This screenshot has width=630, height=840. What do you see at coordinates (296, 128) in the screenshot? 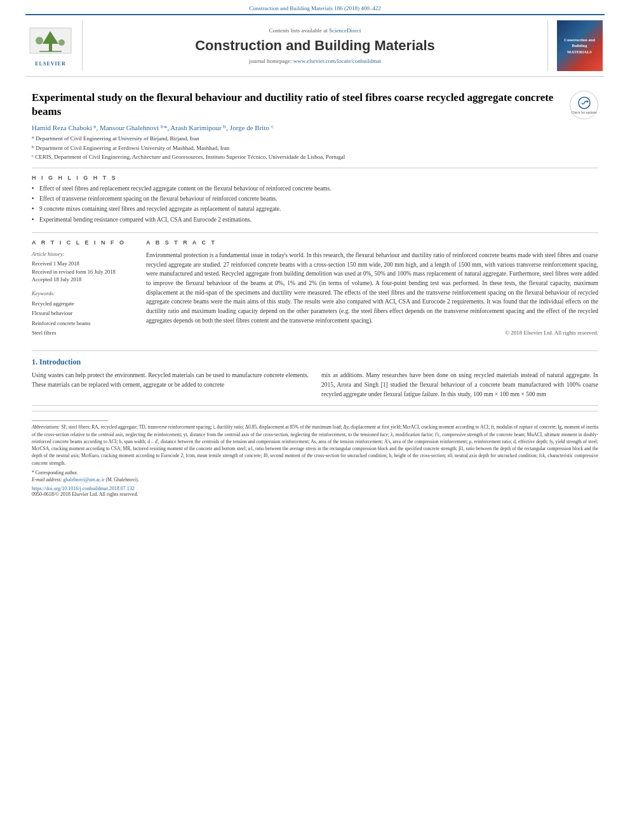
I see `article-authors: Hamid Reza Chaboki ᵃ, Mansour Ghalehnovi…` at bounding box center [296, 128].